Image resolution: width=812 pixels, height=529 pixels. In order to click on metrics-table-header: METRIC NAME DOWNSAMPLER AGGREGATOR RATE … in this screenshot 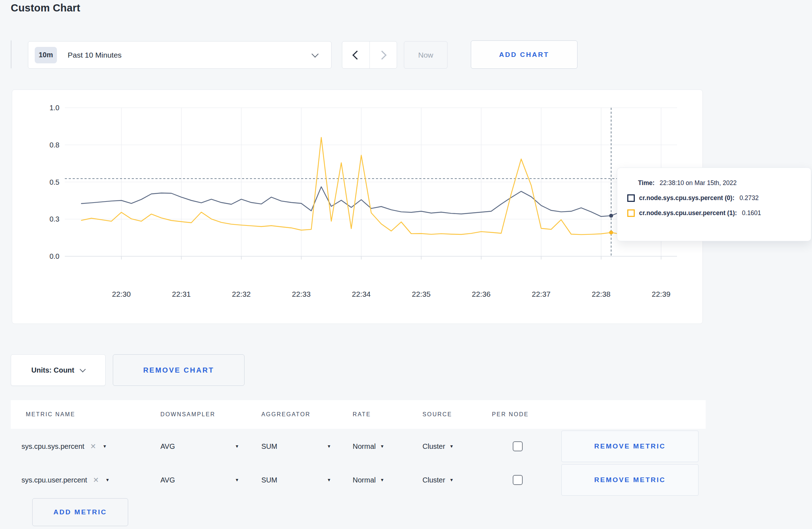, I will do `click(358, 414)`.